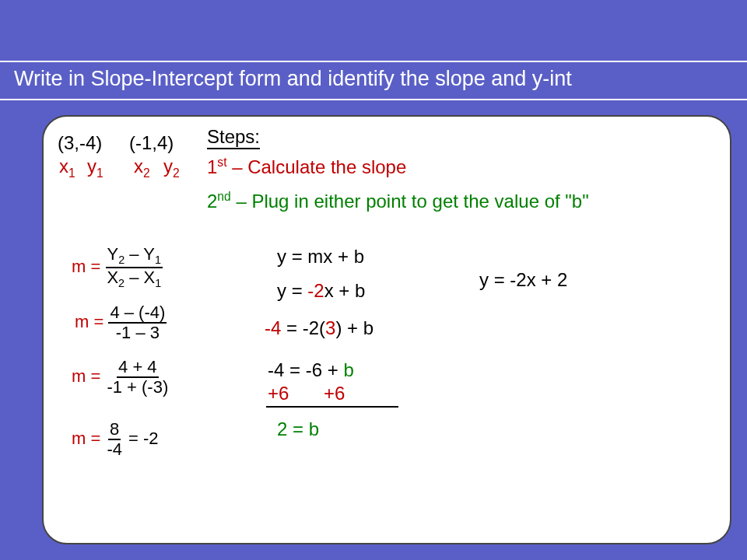 Image resolution: width=747 pixels, height=560 pixels. Describe the element at coordinates (321, 291) in the screenshot. I see `eq-sub-slope: y = -2x + b` at that location.